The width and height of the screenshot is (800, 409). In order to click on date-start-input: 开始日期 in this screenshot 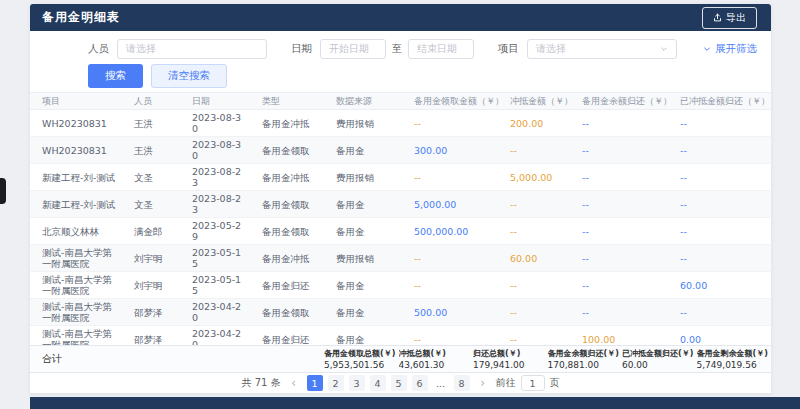, I will do `click(353, 49)`.